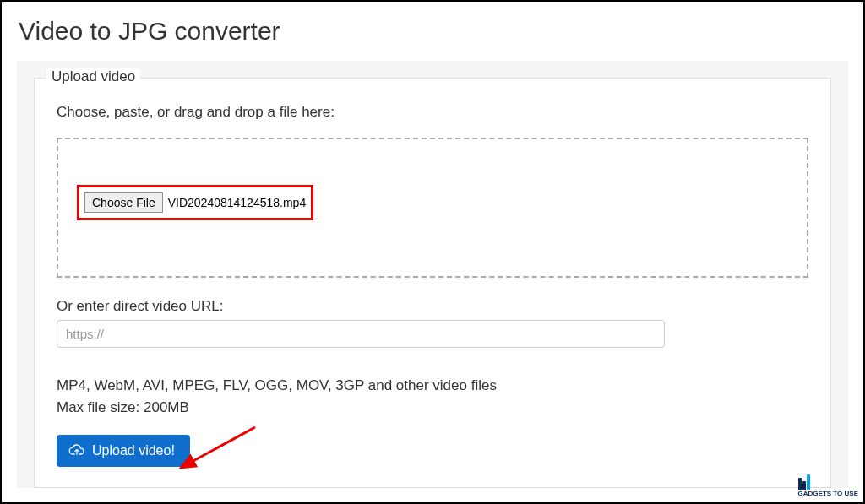 The image size is (865, 504). What do you see at coordinates (432, 112) in the screenshot?
I see `upload-instruction: Choose, paste, or drag and drop a file h…` at bounding box center [432, 112].